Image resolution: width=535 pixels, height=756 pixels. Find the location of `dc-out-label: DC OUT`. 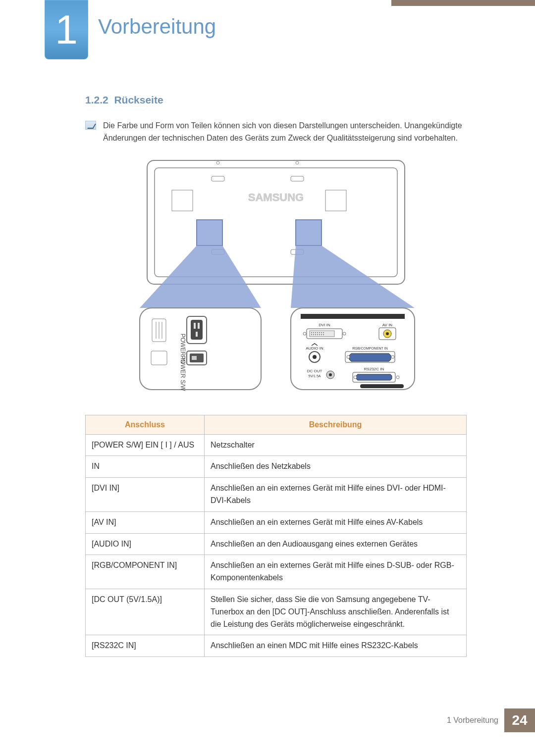

dc-out-label: DC OUT is located at coordinates (315, 371).